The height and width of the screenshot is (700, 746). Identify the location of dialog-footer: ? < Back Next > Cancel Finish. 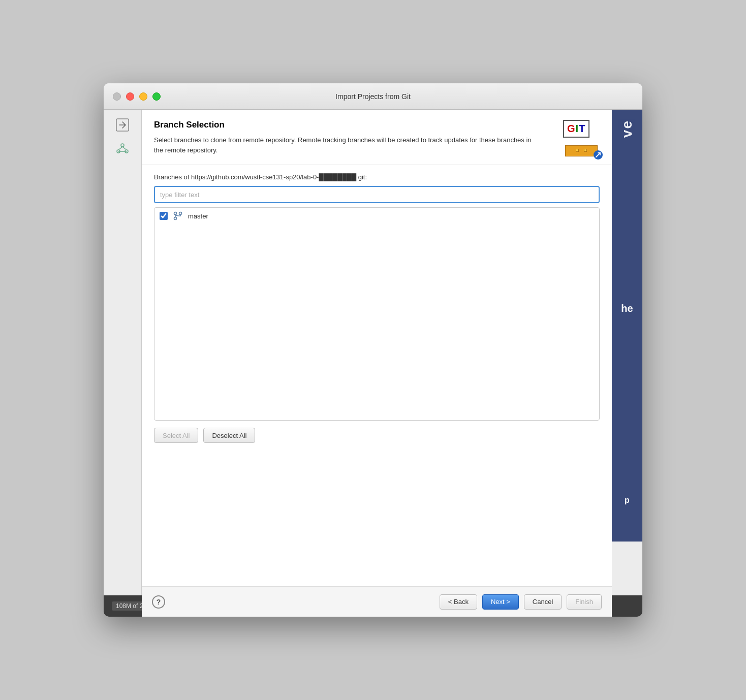
(377, 601).